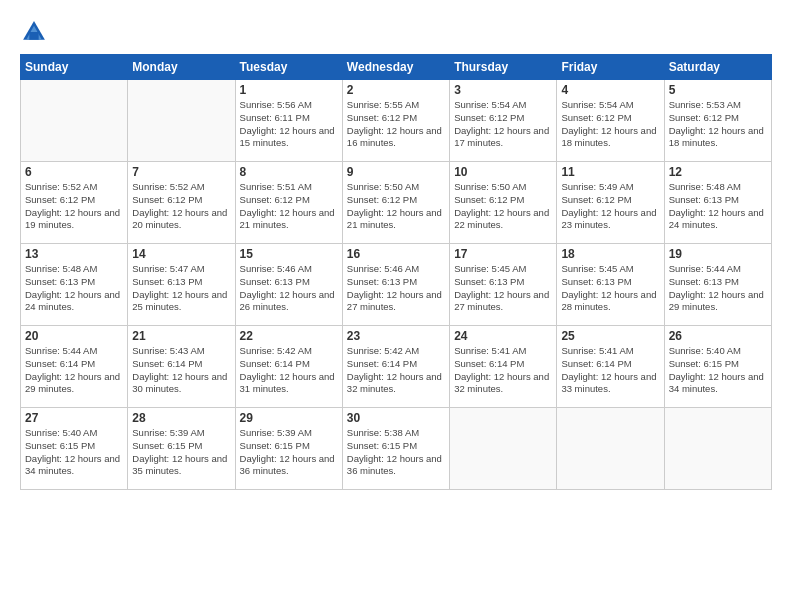 The width and height of the screenshot is (792, 612). What do you see at coordinates (182, 449) in the screenshot?
I see `calendar-cell: 28Sunrise: 5:39 AM Sunset: 6:15 PM Dayli…` at bounding box center [182, 449].